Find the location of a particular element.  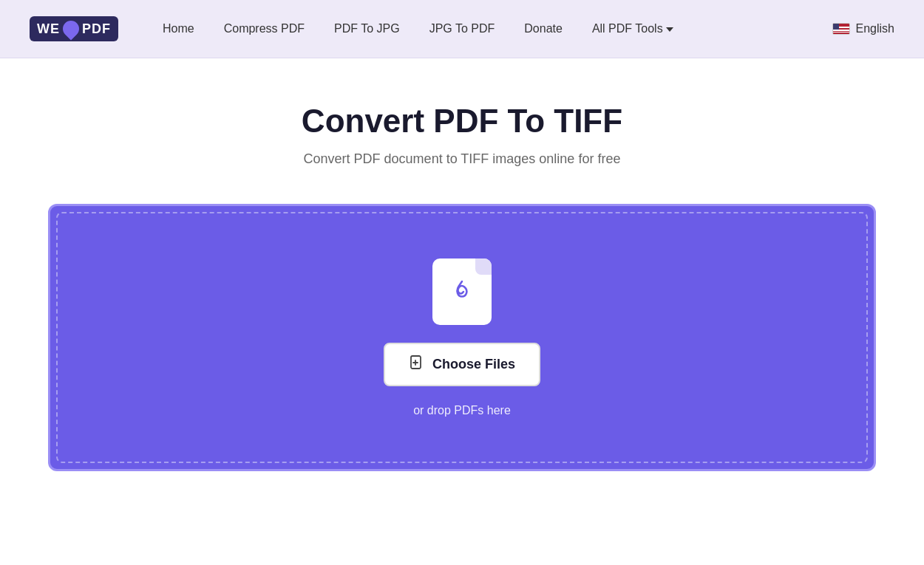

nav-all-pdf-tools: All PDF Tools is located at coordinates (633, 29).